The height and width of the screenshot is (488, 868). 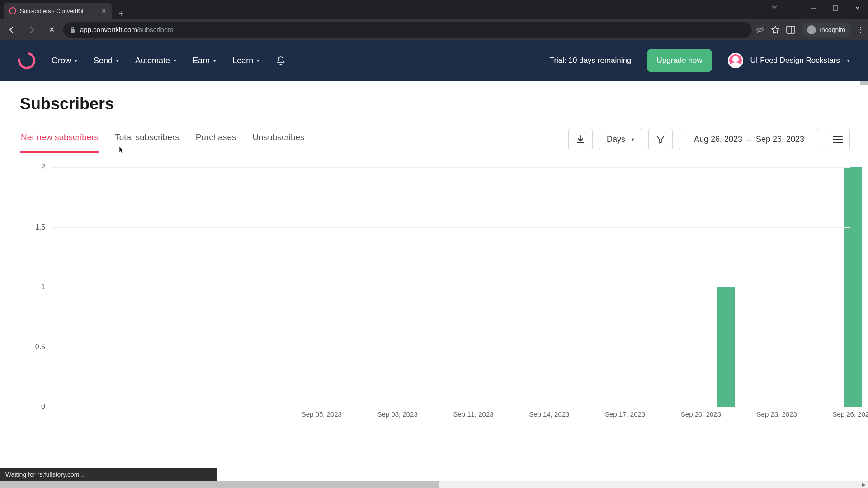 I want to click on status-bar: Waiting for rs.fullstory.com..., so click(x=108, y=474).